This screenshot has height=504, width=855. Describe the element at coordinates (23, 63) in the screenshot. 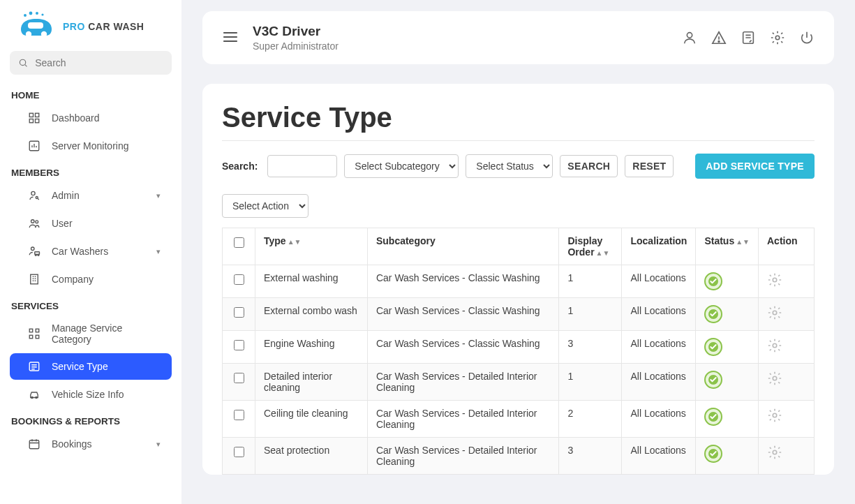

I see `search-icon` at that location.